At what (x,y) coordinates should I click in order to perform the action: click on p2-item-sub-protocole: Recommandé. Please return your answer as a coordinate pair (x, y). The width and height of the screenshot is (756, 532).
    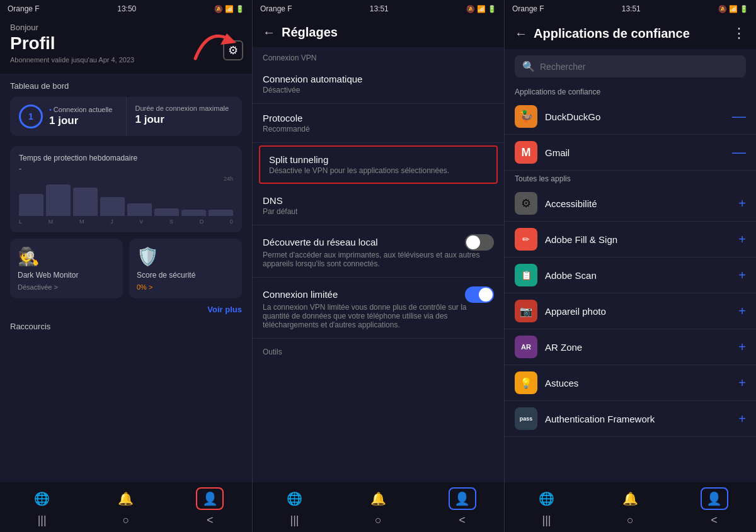
    Looking at the image, I should click on (378, 129).